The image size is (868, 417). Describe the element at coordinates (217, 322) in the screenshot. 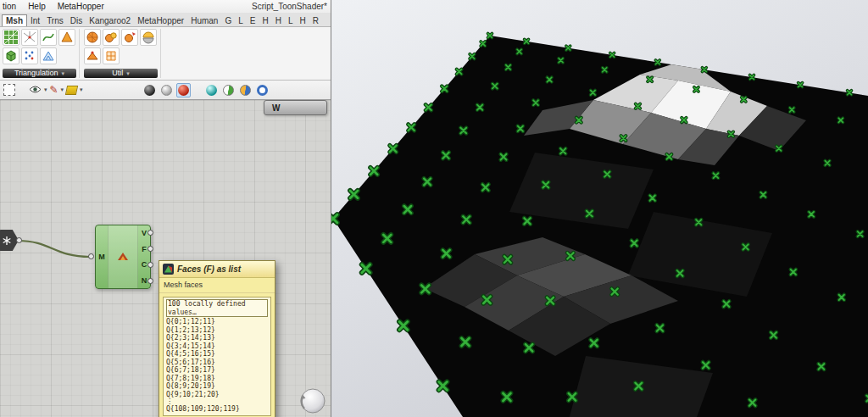

I see `tooltip-value: Q{0;1;12;11}` at that location.